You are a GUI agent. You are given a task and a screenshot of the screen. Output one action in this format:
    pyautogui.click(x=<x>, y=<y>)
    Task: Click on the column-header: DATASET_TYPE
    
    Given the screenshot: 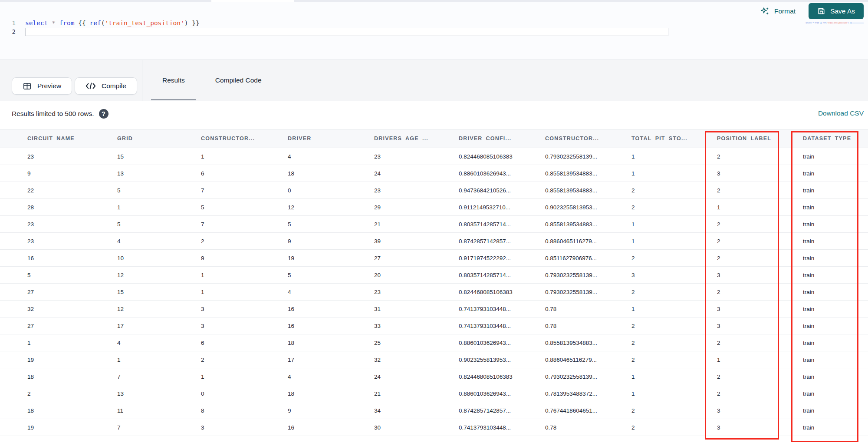 What is the action you would take?
    pyautogui.click(x=835, y=139)
    